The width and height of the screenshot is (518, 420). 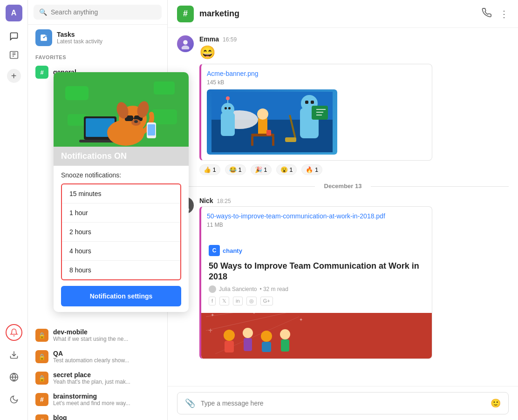 What do you see at coordinates (343, 403) in the screenshot?
I see `chat-input-area: 📎 🙂` at bounding box center [343, 403].